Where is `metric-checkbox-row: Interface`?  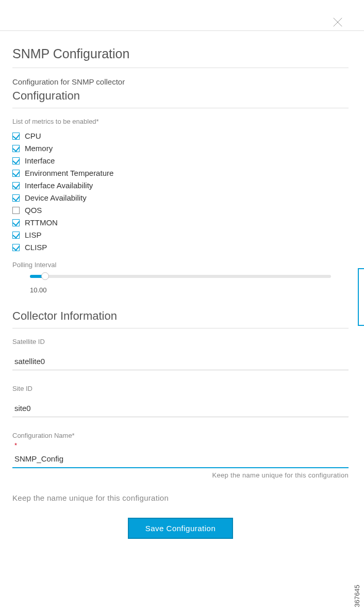 metric-checkbox-row: Interface is located at coordinates (180, 161).